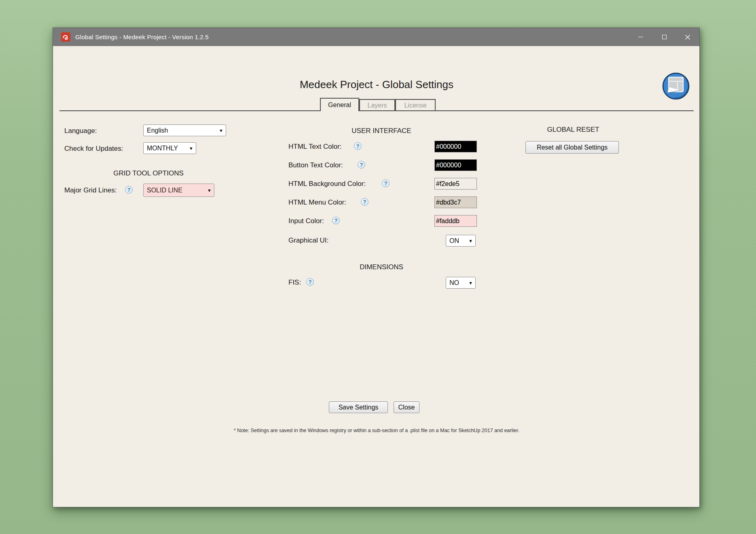 This screenshot has height=534, width=756. I want to click on save-settings-button: Save Settings, so click(358, 407).